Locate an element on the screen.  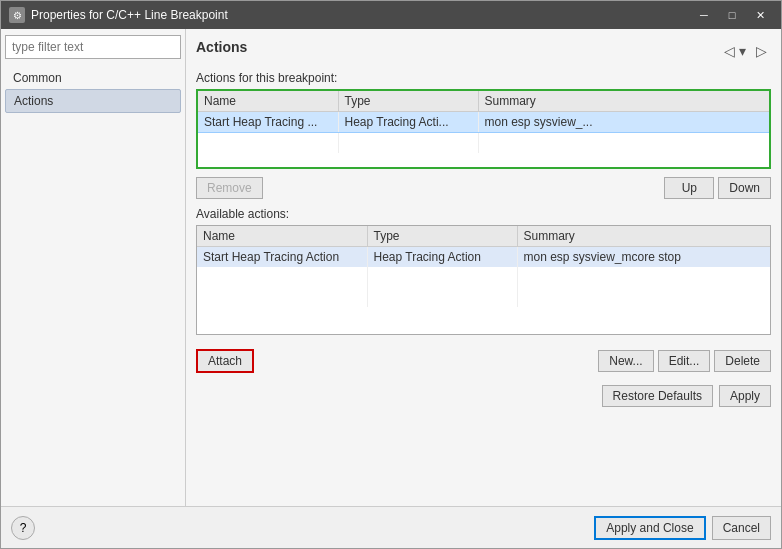
apply-and-close-button: Apply and Close is located at coordinates (650, 528).